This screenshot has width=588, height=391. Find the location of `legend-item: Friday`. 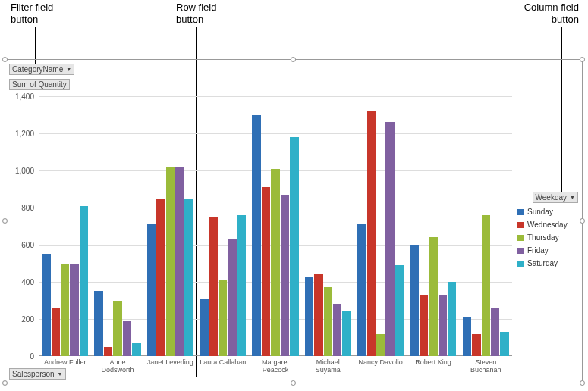

legend-item: Friday is located at coordinates (548, 250).